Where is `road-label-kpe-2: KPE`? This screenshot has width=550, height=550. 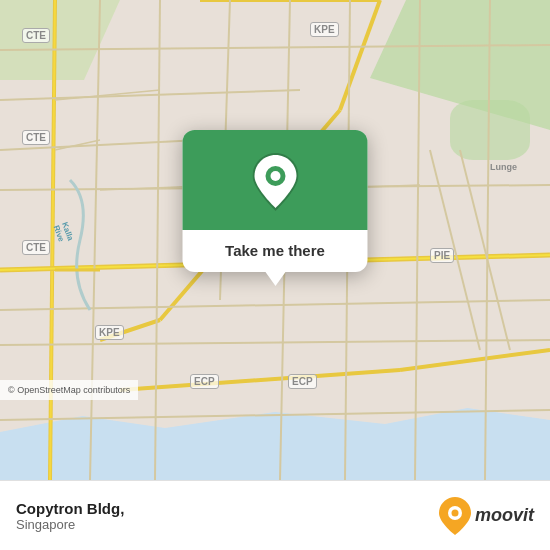
road-label-kpe-2: KPE is located at coordinates (110, 332).